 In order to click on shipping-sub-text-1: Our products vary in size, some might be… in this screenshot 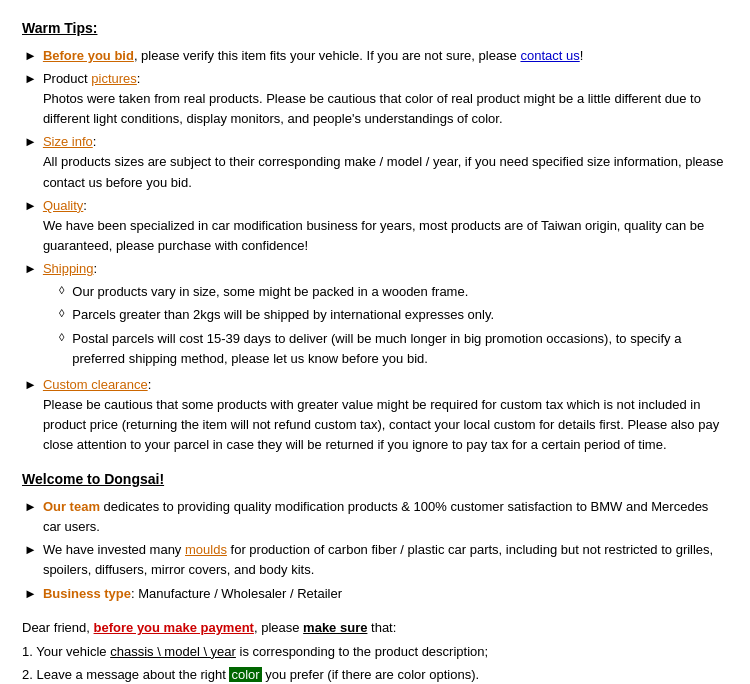, I will do `click(400, 292)`.